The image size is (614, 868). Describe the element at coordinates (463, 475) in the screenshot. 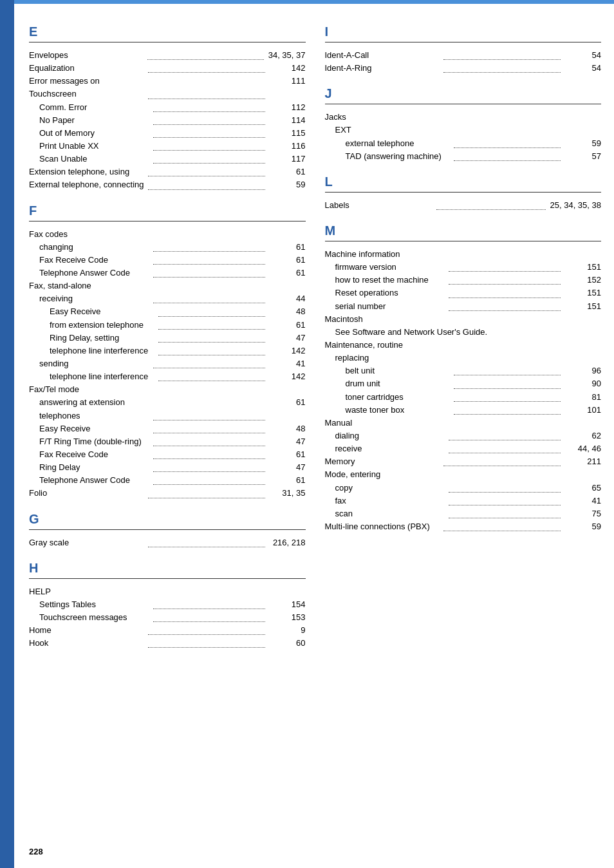

I see `index-entry: Mode, entering` at that location.